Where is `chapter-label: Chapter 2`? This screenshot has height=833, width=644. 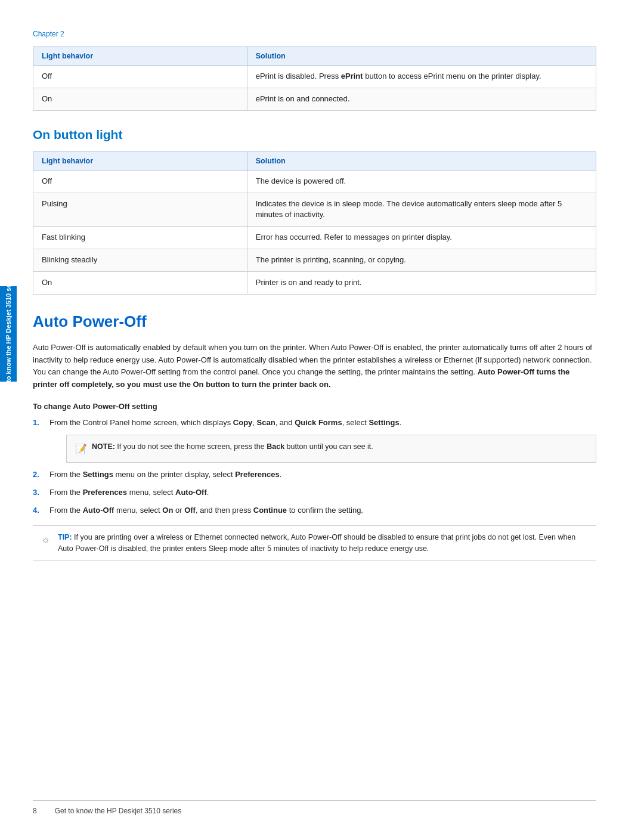
chapter-label: Chapter 2 is located at coordinates (315, 34).